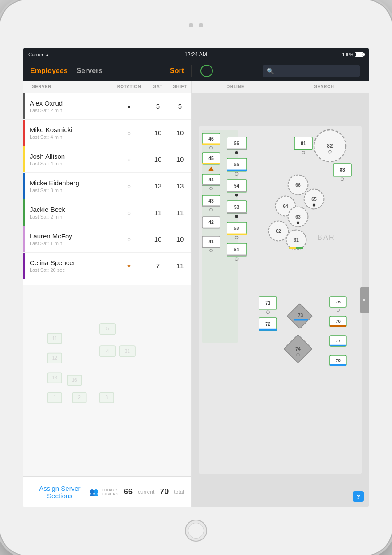  What do you see at coordinates (196, 531) in the screenshot?
I see `home-button-inner` at bounding box center [196, 531].